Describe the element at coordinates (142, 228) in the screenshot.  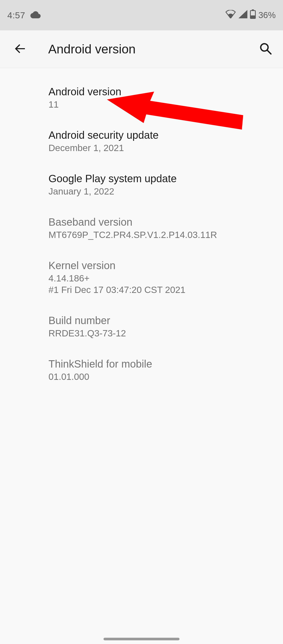
I see `baseband-version-item: Baseband version MT6769P_TC2.PR4.SP.V1.2…` at that location.